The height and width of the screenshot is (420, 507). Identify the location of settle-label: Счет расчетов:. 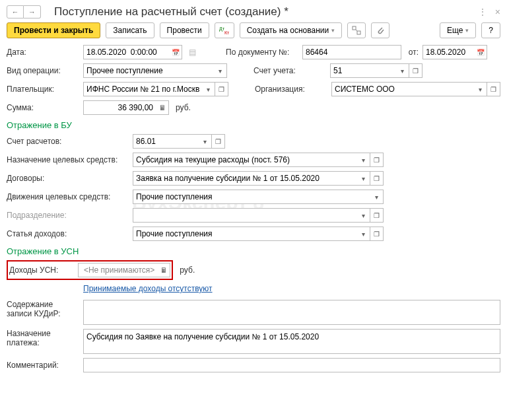
(67, 141).